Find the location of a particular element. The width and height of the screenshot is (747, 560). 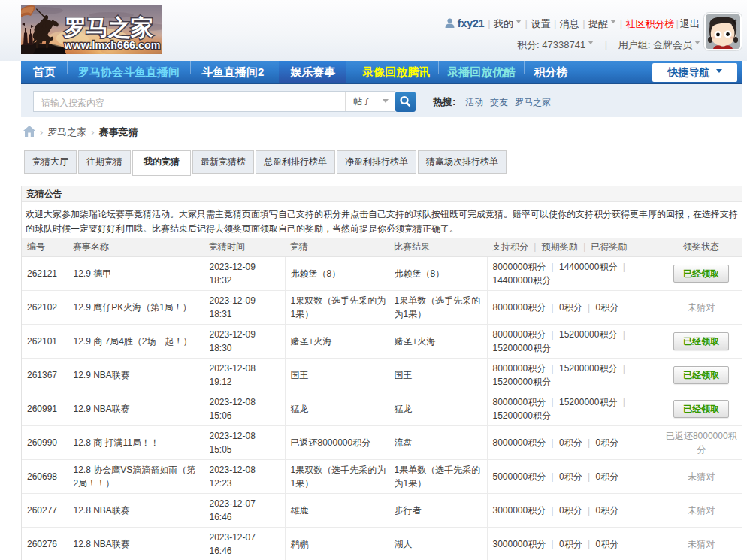

svg-text: www.lmxh666.com is located at coordinates (113, 45).